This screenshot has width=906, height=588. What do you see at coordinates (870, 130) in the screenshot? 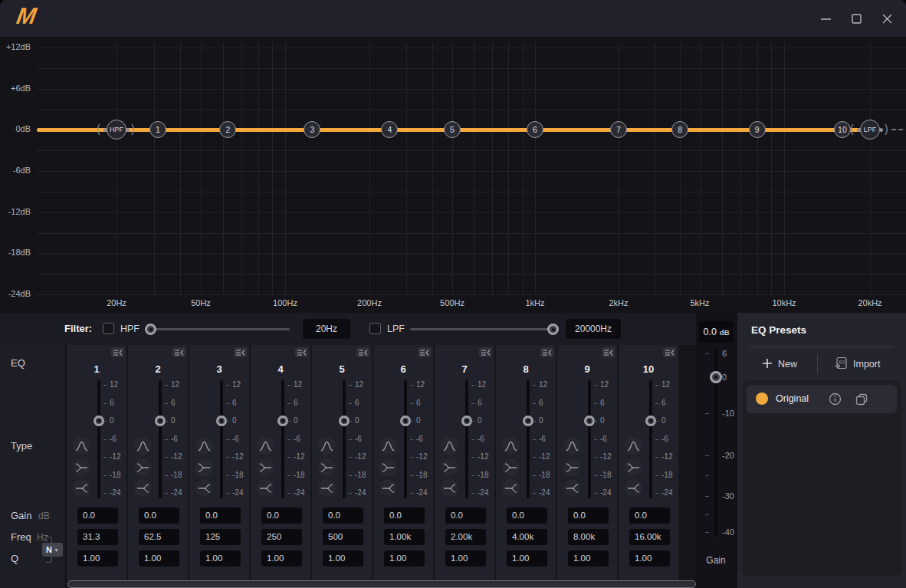
I see `lpf-marker: LPF` at bounding box center [870, 130].